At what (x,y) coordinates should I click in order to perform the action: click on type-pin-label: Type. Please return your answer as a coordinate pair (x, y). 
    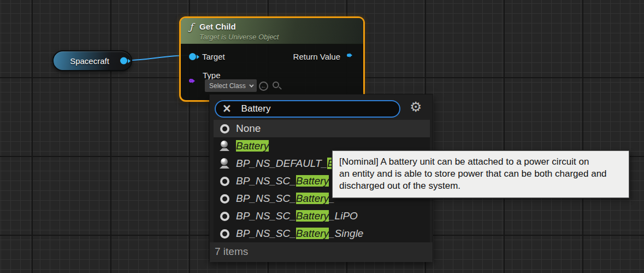
    Looking at the image, I should click on (212, 75).